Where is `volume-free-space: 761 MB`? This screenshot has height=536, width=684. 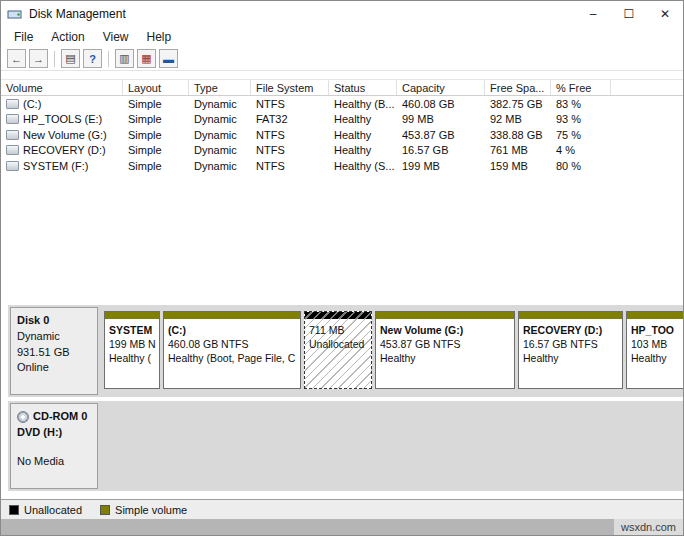
volume-free-space: 761 MB is located at coordinates (518, 150).